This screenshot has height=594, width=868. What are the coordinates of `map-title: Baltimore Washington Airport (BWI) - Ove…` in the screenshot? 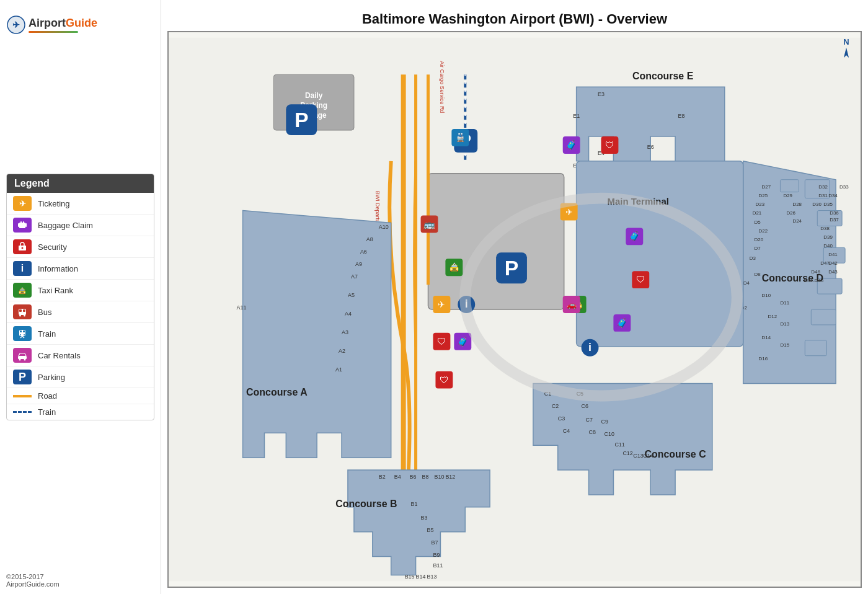 It's located at (515, 19).